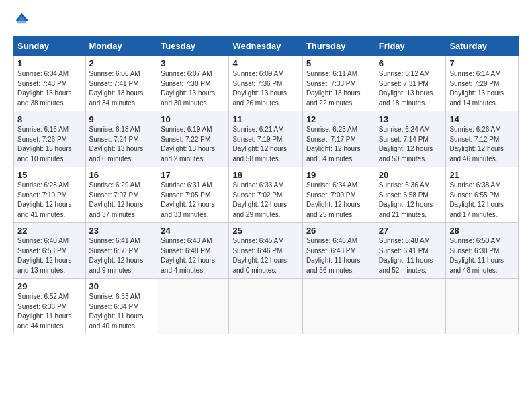 The height and width of the screenshot is (411, 532). Describe the element at coordinates (122, 200) in the screenshot. I see `day-info: Sunrise: 6:29 AM Sunset: 7:07 PM Dayligh…` at that location.